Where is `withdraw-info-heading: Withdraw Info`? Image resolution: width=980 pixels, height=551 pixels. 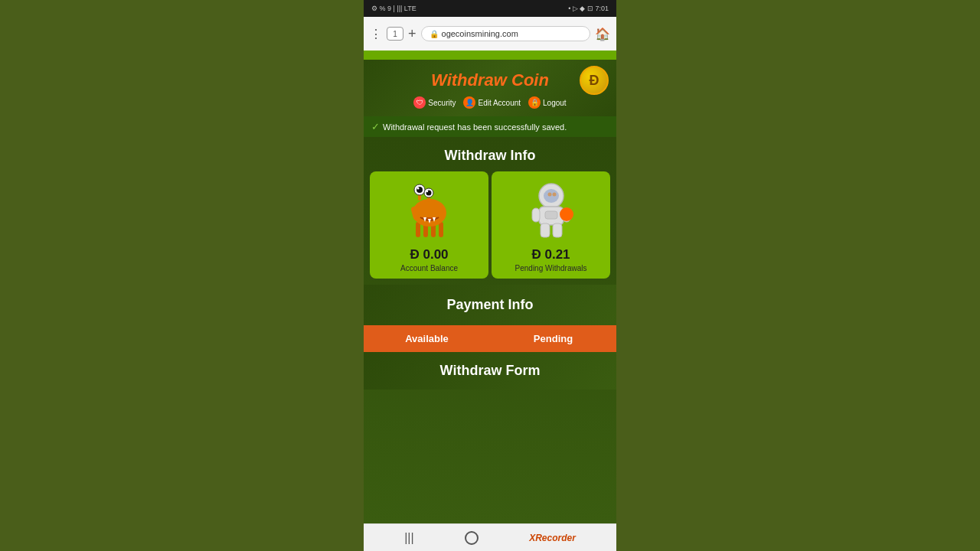 withdraw-info-heading: Withdraw Info is located at coordinates (490, 155).